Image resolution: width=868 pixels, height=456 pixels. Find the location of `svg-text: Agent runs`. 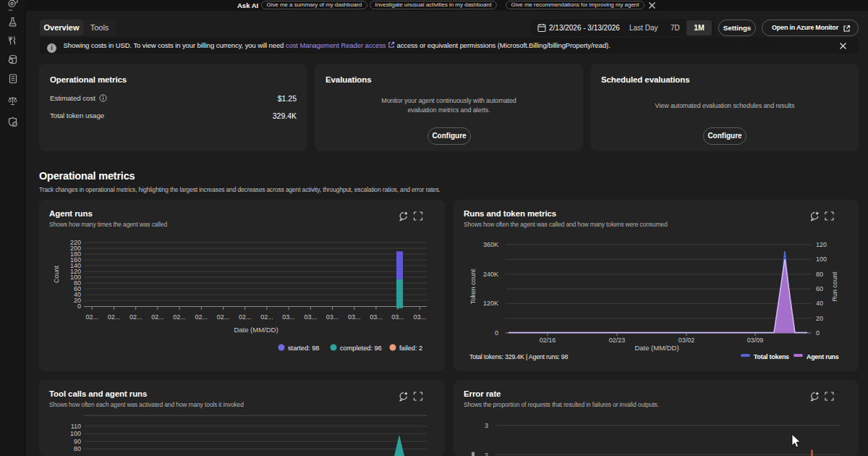

svg-text: Agent runs is located at coordinates (823, 357).